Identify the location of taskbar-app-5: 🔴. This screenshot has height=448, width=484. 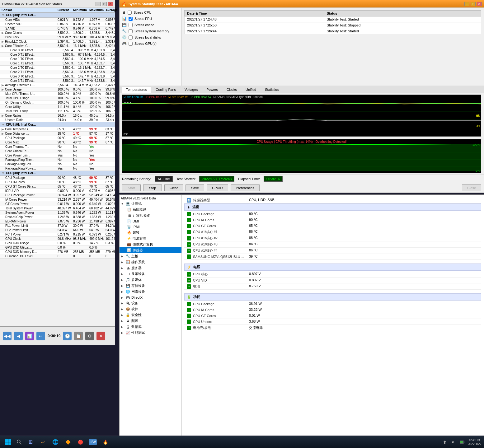
(80, 442).